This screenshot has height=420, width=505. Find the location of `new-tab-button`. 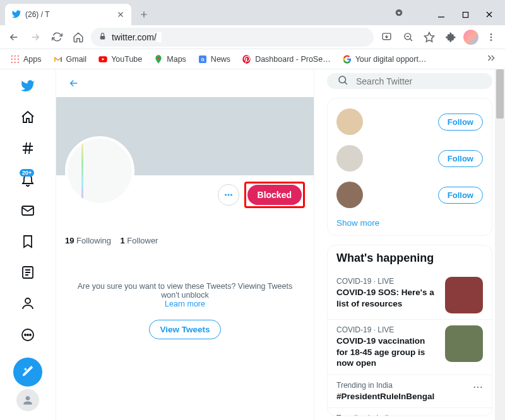

new-tab-button is located at coordinates (144, 15).